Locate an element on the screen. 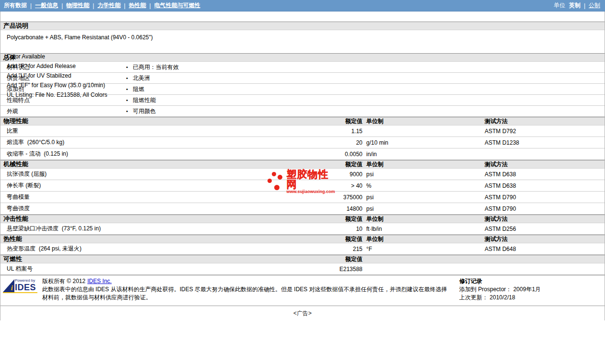  section-physical: 物理性能额定值单位制测试方法比重1.15ASTM D792熔流率 (260°C/… is located at coordinates (302, 138).